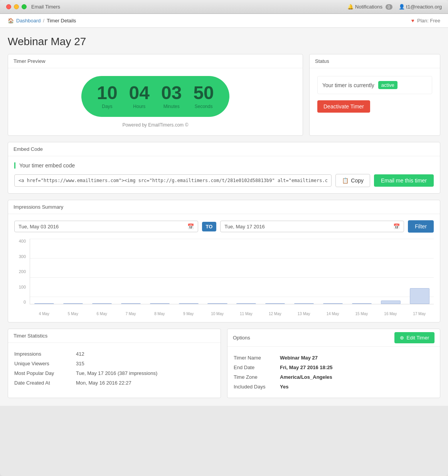  I want to click on chart-x-label: 12 May, so click(275, 314).